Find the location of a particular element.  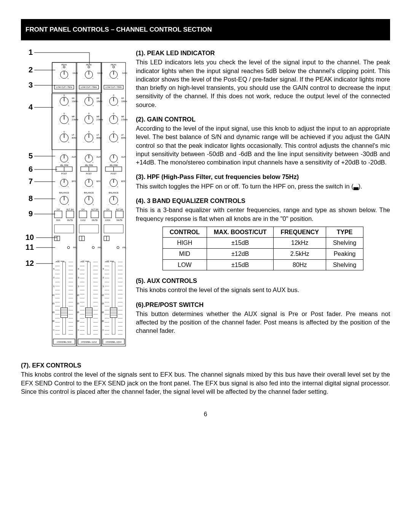

eq-th-type: TYPE is located at coordinates (344, 232).